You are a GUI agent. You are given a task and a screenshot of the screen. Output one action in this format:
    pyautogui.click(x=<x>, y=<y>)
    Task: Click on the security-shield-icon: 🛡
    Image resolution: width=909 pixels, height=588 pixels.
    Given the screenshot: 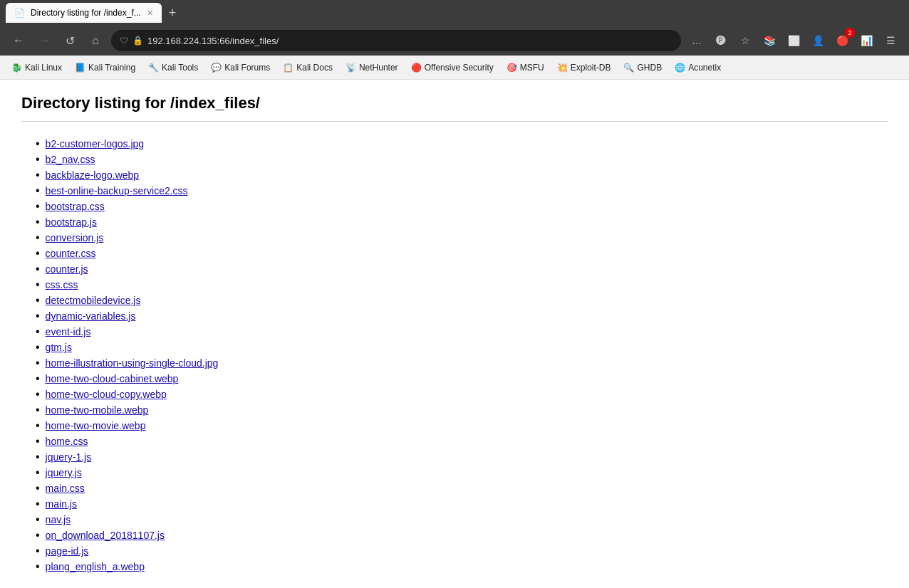 What is the action you would take?
    pyautogui.click(x=124, y=41)
    